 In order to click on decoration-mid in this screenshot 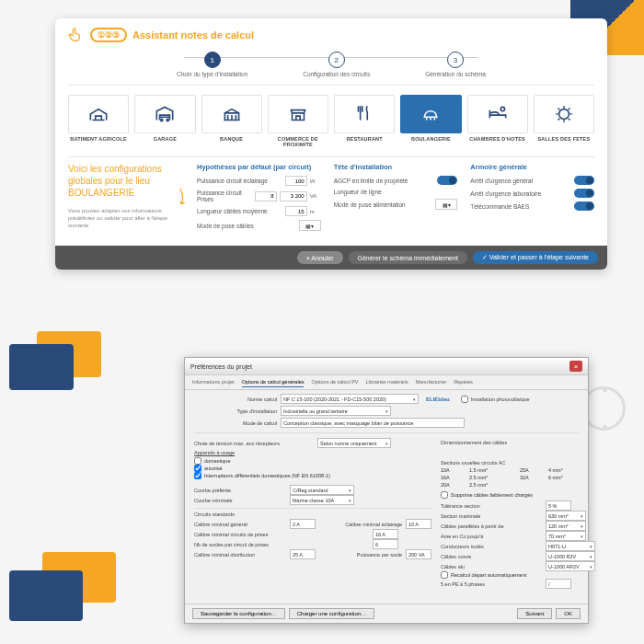, I will do `click(64, 368)`.